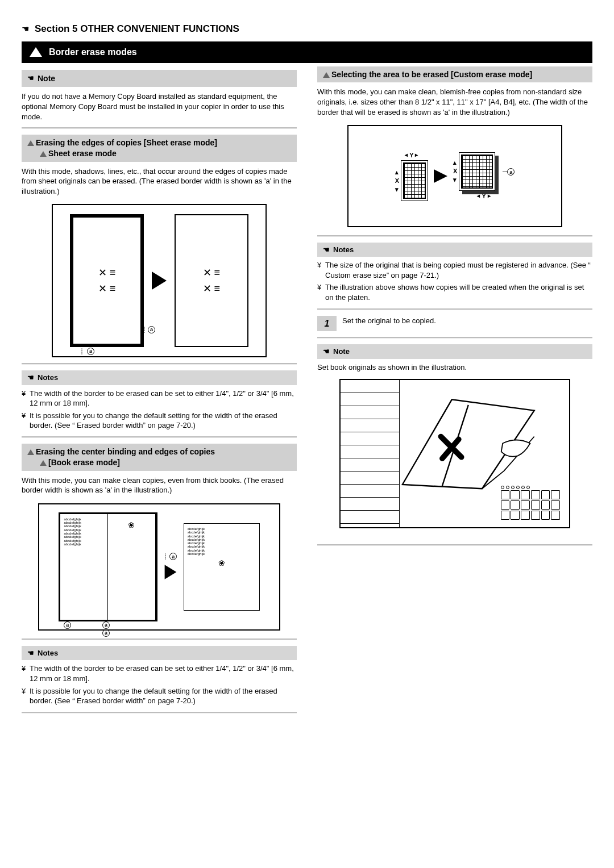 This screenshot has height=868, width=614. Describe the element at coordinates (159, 685) in the screenshot. I see `book-notes-list: The width of the border to be erased can…` at that location.